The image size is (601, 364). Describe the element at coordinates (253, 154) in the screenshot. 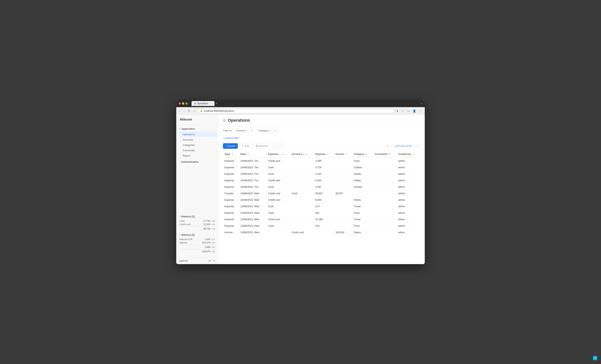

I see `col-date: Date ⇅` at that location.